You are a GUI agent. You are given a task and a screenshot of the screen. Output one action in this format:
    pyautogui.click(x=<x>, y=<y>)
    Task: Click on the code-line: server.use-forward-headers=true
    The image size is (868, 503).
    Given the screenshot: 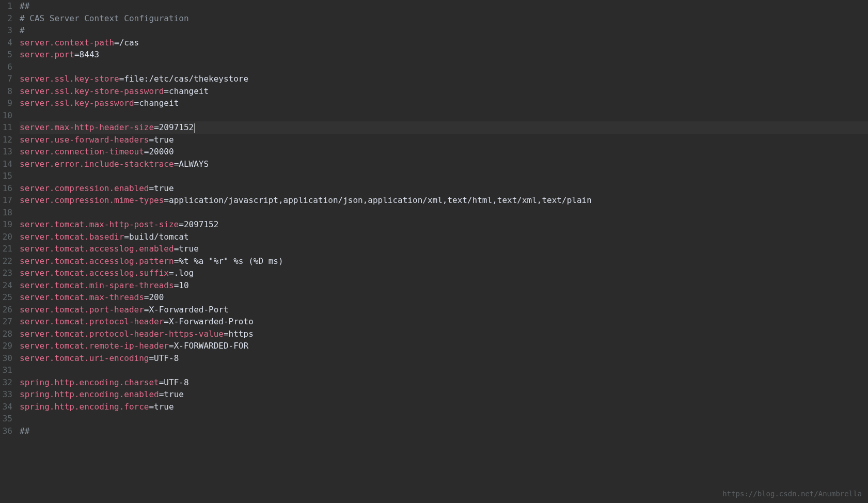 What is the action you would take?
    pyautogui.click(x=444, y=140)
    